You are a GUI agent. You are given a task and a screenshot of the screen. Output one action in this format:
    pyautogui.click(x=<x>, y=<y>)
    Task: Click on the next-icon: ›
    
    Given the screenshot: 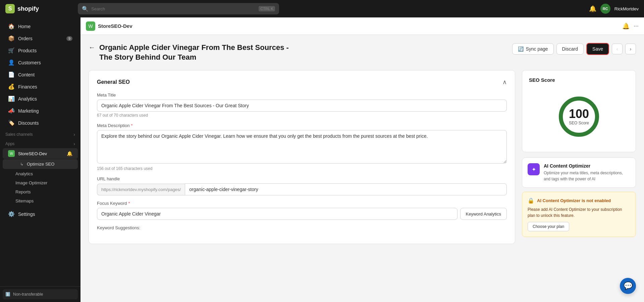 What is the action you would take?
    pyautogui.click(x=631, y=49)
    